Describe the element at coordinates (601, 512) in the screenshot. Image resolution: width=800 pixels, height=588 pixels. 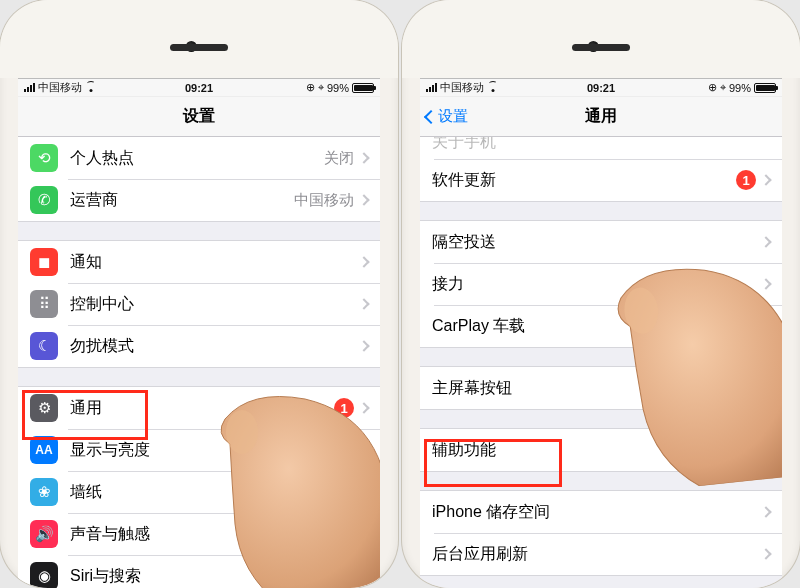
I see `row-iphone-storage: iPhone 储存空间` at that location.